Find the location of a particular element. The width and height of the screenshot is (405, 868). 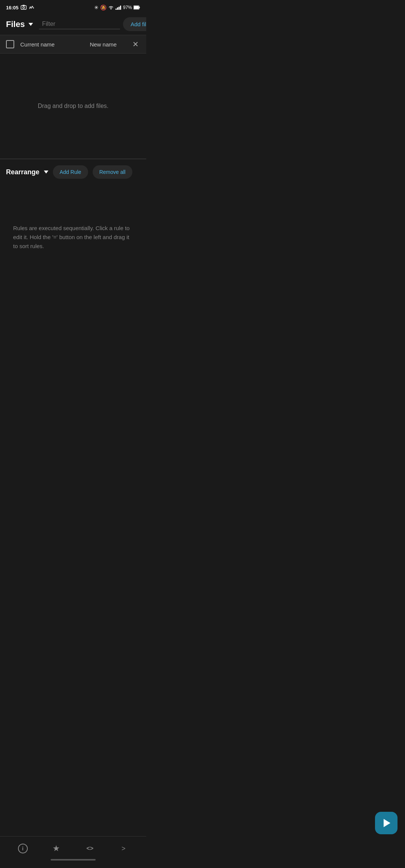

battery-display: 97% is located at coordinates (128, 7).